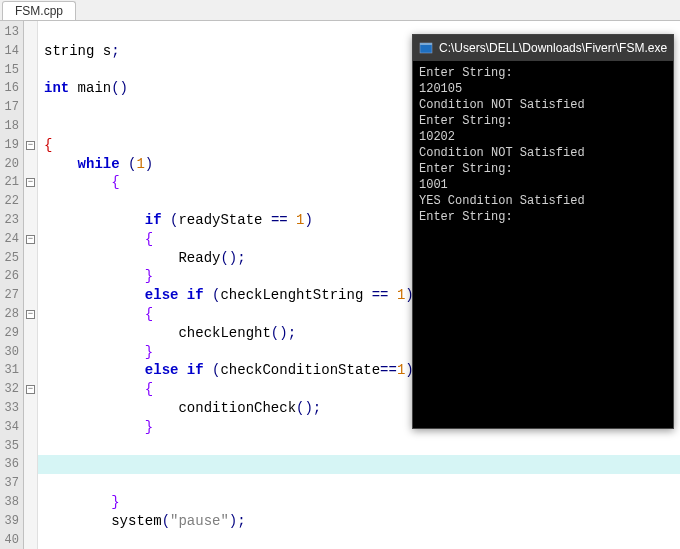 The image size is (680, 549). What do you see at coordinates (543, 89) in the screenshot?
I see `console-line: 120105` at bounding box center [543, 89].